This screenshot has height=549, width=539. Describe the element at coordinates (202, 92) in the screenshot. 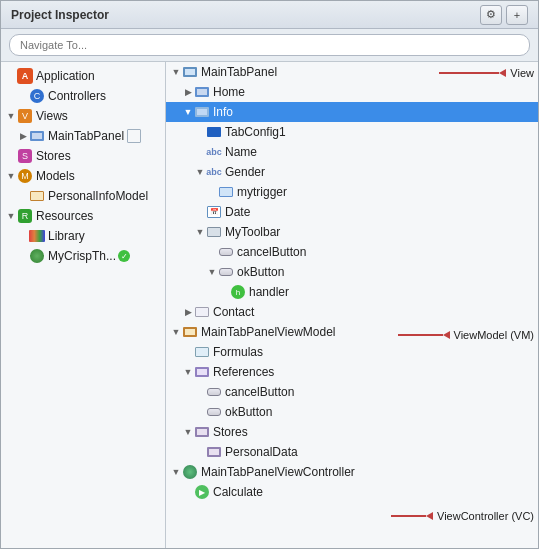

I see `icon-r-home` at that location.